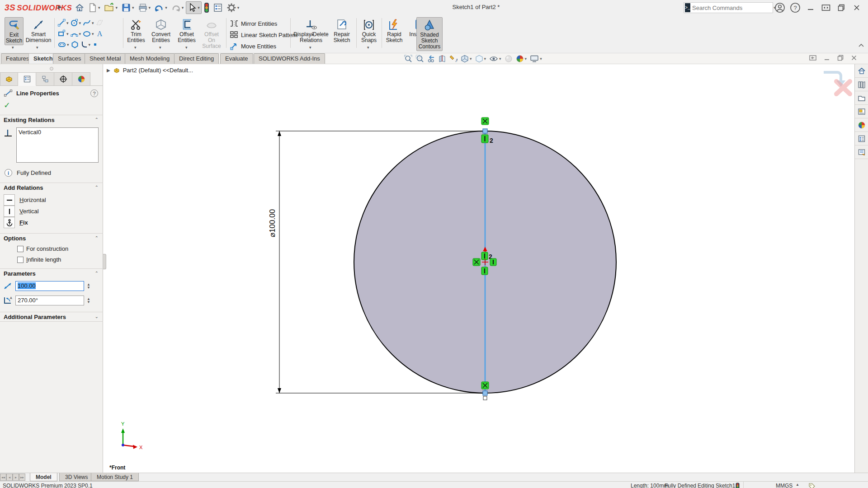 The height and width of the screenshot is (488, 868). Describe the element at coordinates (60, 7) in the screenshot. I see `menu-flyout-arrow-icon: ▶` at that location.